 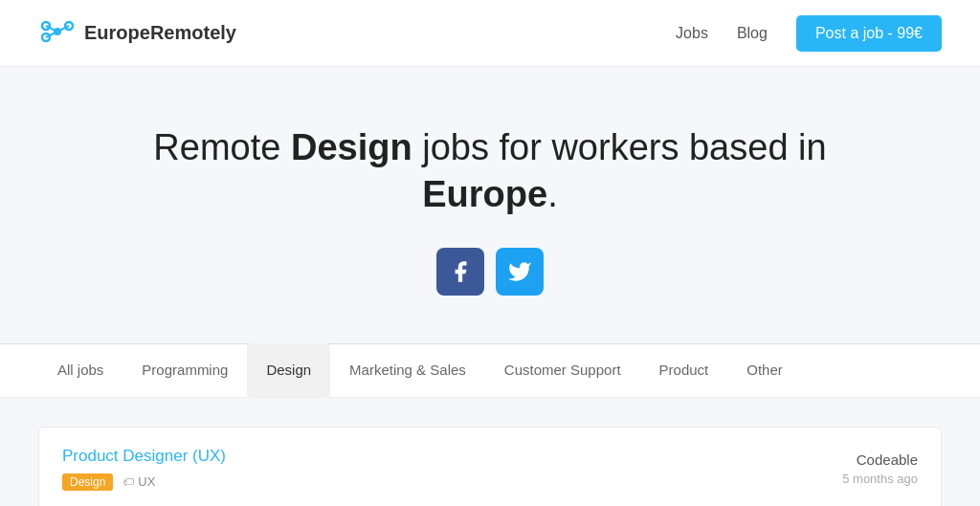 I want to click on tab-customer-support: Customer Support, so click(x=563, y=370).